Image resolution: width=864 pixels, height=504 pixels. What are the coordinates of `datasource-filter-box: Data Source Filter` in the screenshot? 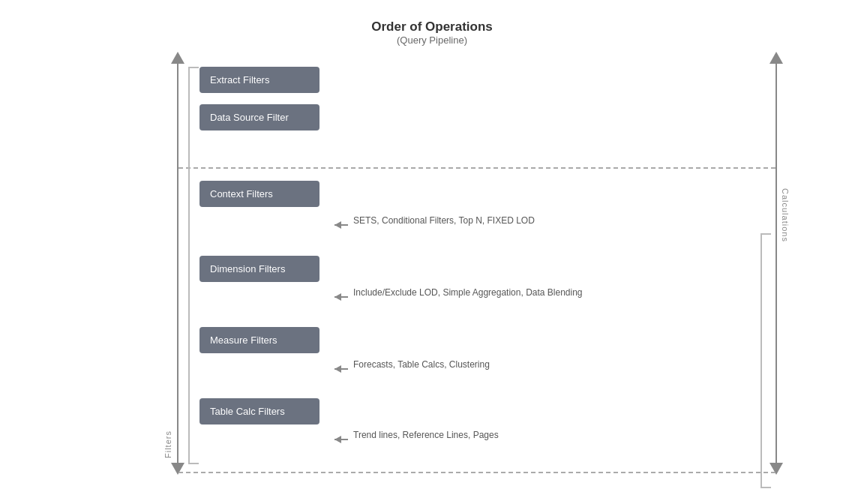 It's located at (260, 117).